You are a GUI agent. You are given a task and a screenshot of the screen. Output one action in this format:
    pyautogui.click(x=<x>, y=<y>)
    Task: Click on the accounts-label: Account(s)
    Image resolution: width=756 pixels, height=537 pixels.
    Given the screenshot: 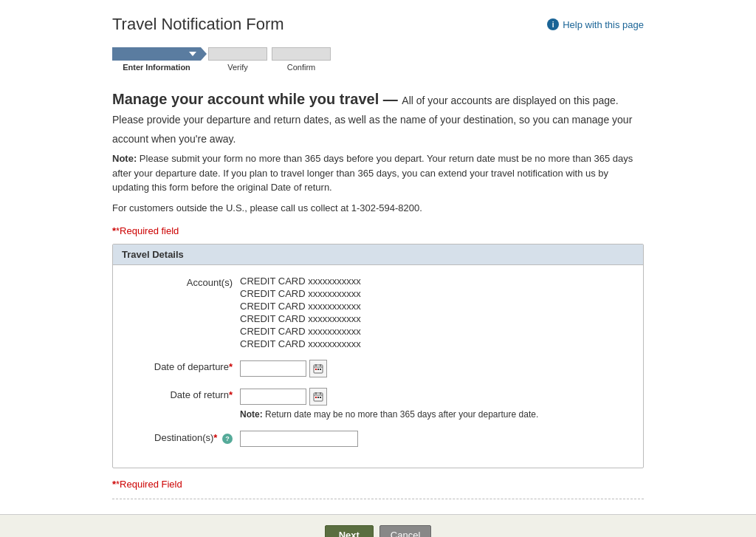 What is the action you would take?
    pyautogui.click(x=181, y=282)
    